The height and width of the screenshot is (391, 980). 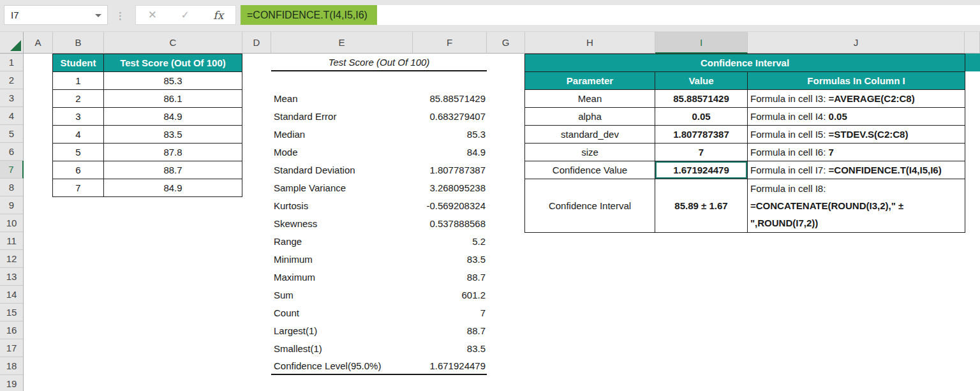 I want to click on cell-i7-active-cell: 1.671924479, so click(x=702, y=170).